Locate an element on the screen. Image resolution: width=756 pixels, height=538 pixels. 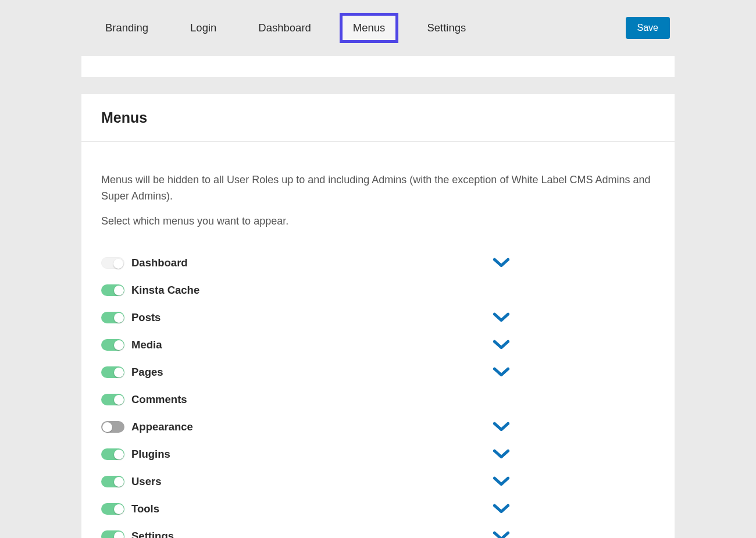
menu-row-posts: Posts is located at coordinates (378, 318).